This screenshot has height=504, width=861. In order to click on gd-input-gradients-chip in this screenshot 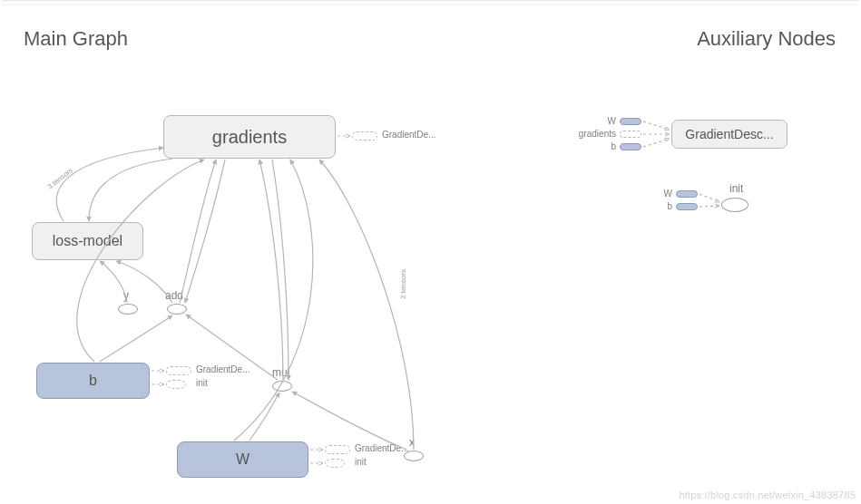, I will do `click(631, 134)`.